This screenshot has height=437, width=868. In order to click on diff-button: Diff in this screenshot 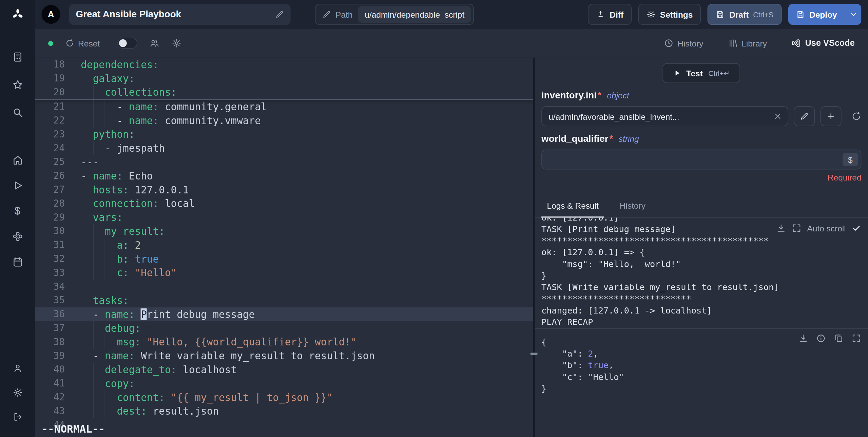, I will do `click(610, 14)`.